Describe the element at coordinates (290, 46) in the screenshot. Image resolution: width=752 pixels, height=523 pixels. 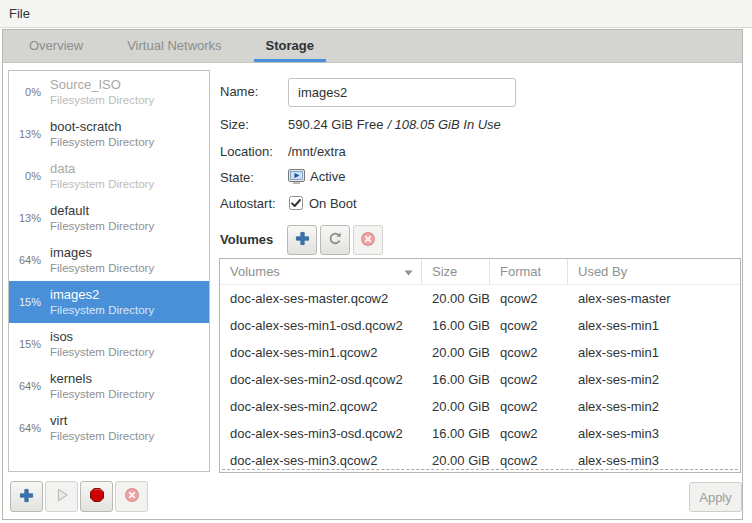
I see `tab-storage: Storage` at that location.